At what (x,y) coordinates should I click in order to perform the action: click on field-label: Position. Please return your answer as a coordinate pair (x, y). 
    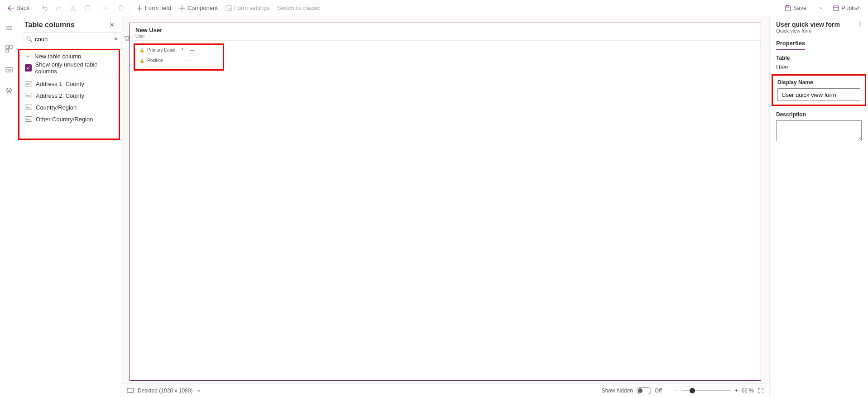
    Looking at the image, I should click on (163, 61).